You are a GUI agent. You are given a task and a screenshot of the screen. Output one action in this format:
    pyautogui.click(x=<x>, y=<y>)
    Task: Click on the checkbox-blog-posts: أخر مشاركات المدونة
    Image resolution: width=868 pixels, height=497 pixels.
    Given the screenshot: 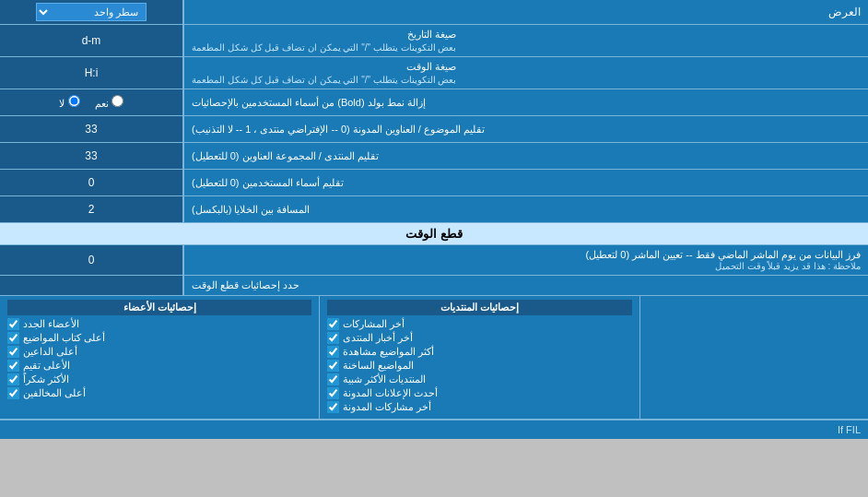 What is the action you would take?
    pyautogui.click(x=479, y=408)
    